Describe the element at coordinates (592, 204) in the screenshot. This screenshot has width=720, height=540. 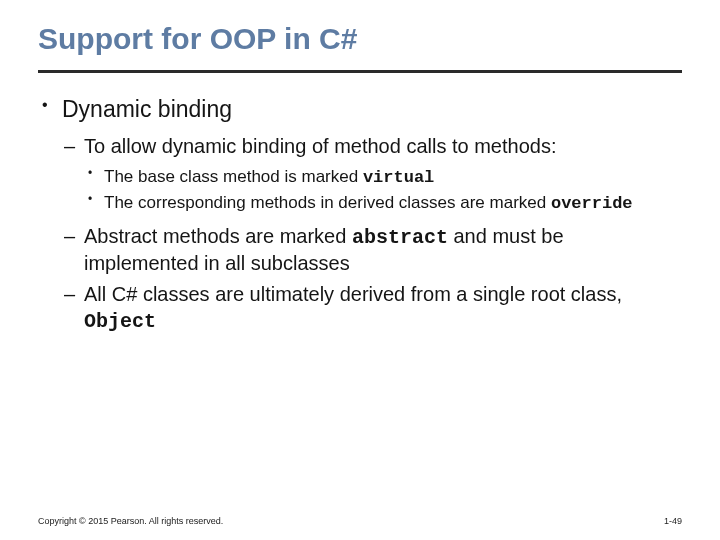
I see `code-override: override` at that location.